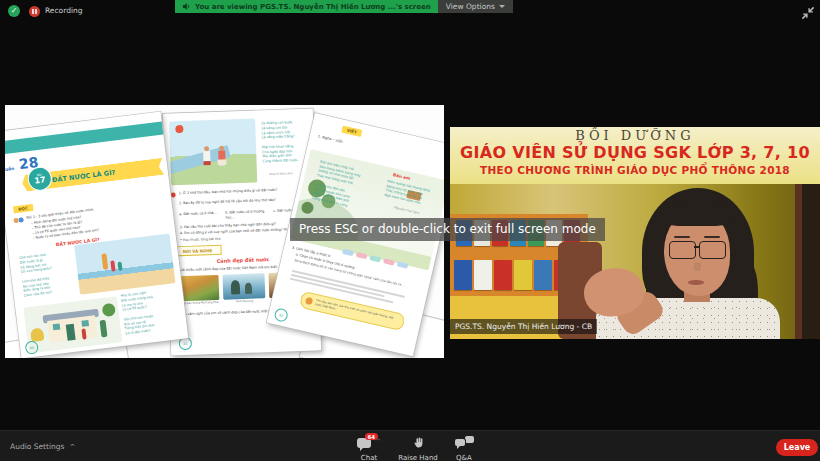 The height and width of the screenshot is (461, 820). Describe the element at coordinates (96, 235) in the screenshot. I see `textbook-page-left: 21 Tuần 28 ĐẤT NƯỚC LÀ GÌ? Bài 17 ĐỌC Nó…` at that location.